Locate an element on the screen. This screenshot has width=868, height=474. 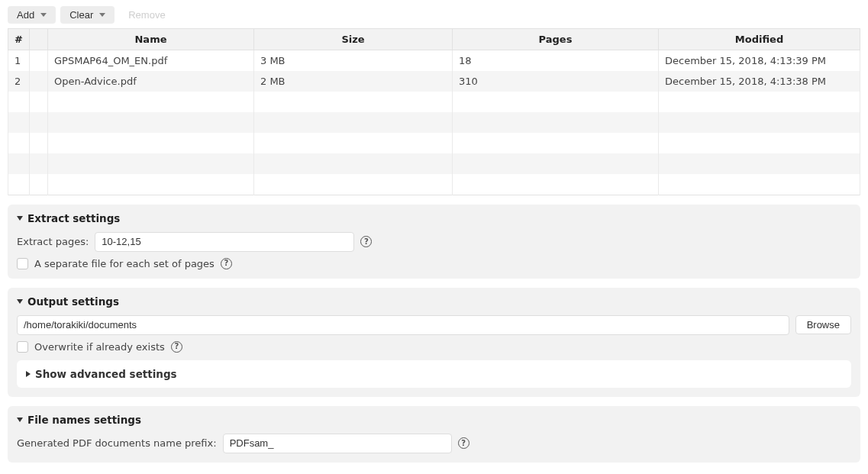
filename-prefix-input is located at coordinates (337, 443).